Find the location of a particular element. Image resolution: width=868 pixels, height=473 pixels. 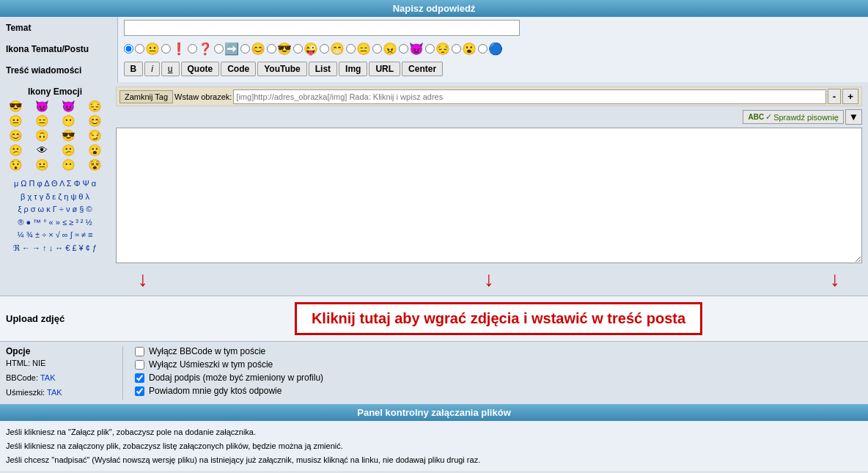

subject-input is located at coordinates (322, 28).